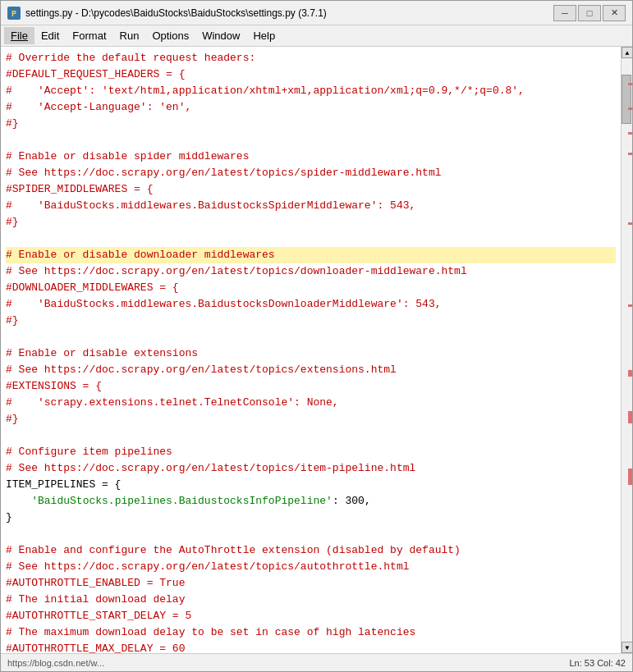 The height and width of the screenshot is (672, 633). Describe the element at coordinates (310, 304) in the screenshot. I see `code-line: # 'BaiduStocks.middlewares.BaidustocksDo…` at that location.